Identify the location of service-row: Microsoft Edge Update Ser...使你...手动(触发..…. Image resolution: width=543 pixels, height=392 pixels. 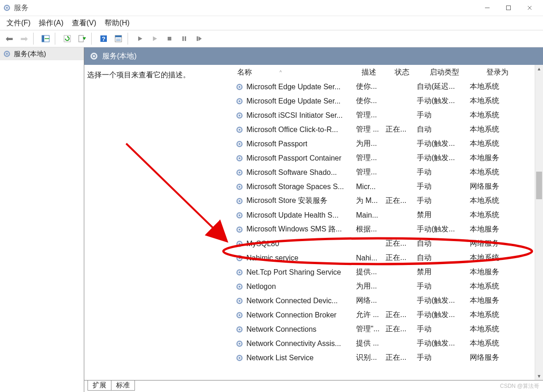
(388, 101).